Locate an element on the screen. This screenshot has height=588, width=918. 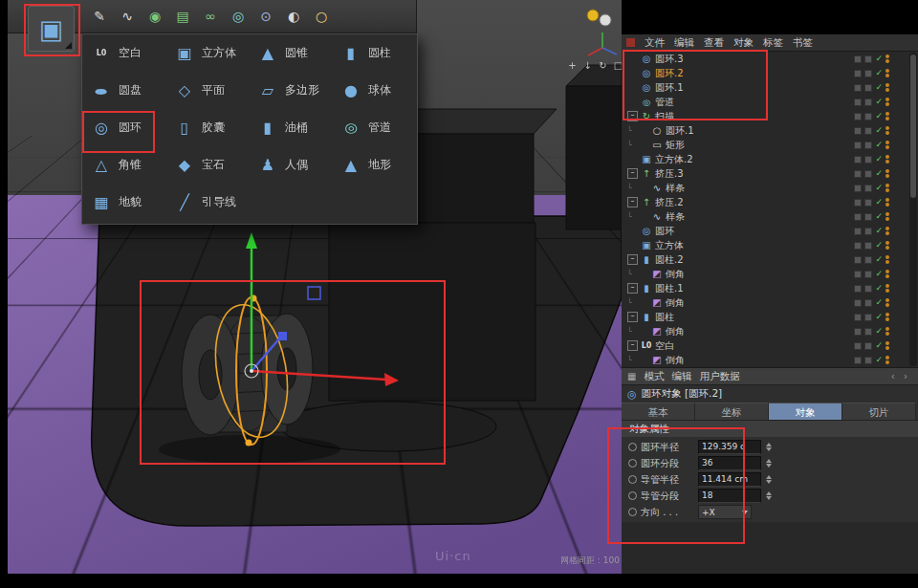
object-row: –↑挤压.3✓ is located at coordinates (770, 174).